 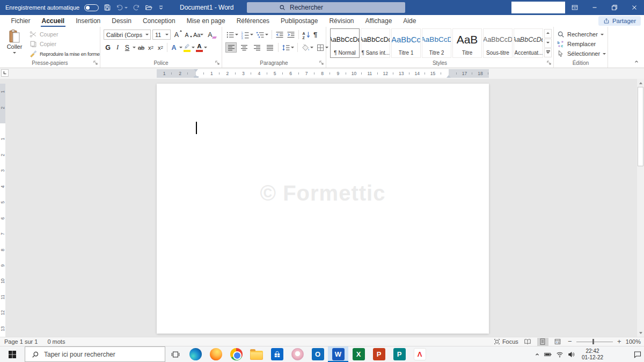 What do you see at coordinates (20, 21) in the screenshot?
I see `tab-fichier: Fichier` at bounding box center [20, 21].